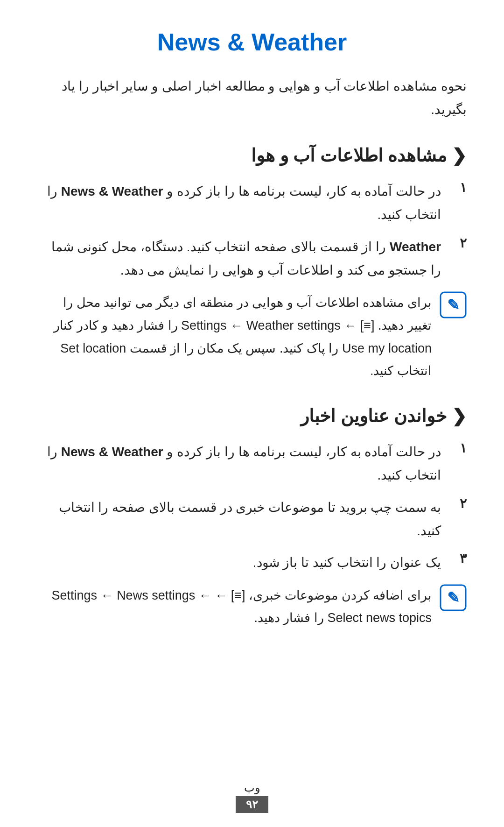  What do you see at coordinates (252, 519) in the screenshot?
I see `news-step-2: ۲ به سمت چپ بروید تا موضوعات خبری در قسم…` at bounding box center [252, 519].